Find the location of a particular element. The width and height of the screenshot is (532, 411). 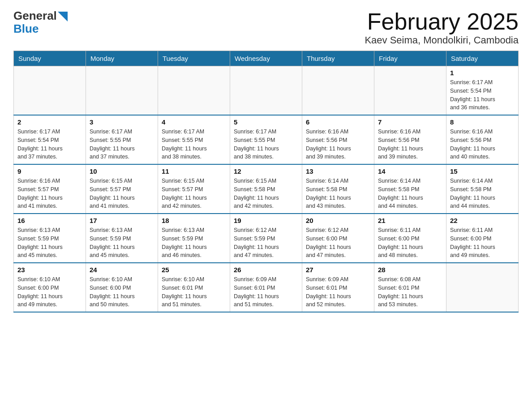

day-number: 26 is located at coordinates (266, 270).